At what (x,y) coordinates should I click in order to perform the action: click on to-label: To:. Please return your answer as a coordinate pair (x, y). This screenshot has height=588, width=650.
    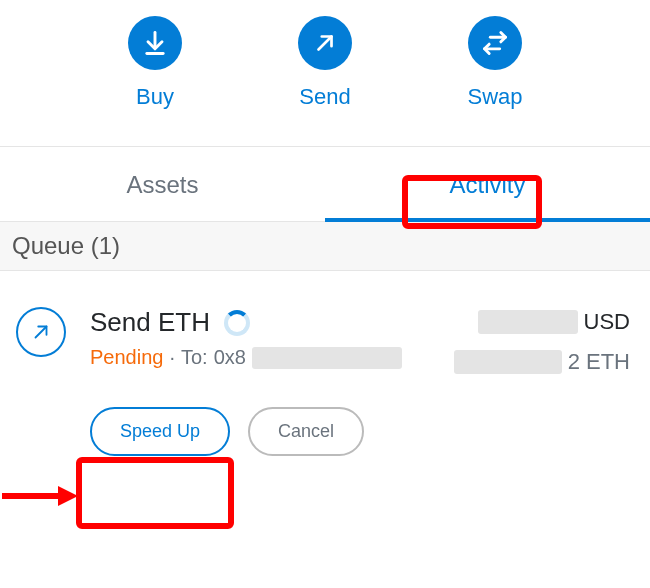
    Looking at the image, I should click on (194, 358).